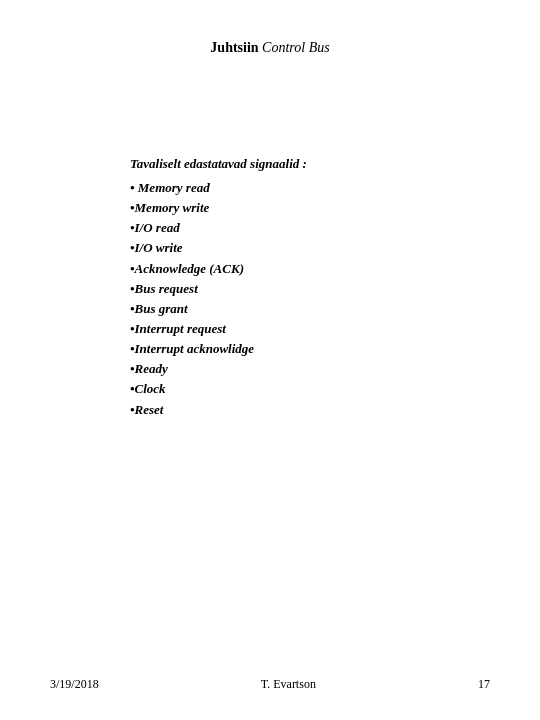 This screenshot has height=720, width=540. I want to click on footer-author: T. Evartson, so click(288, 684).